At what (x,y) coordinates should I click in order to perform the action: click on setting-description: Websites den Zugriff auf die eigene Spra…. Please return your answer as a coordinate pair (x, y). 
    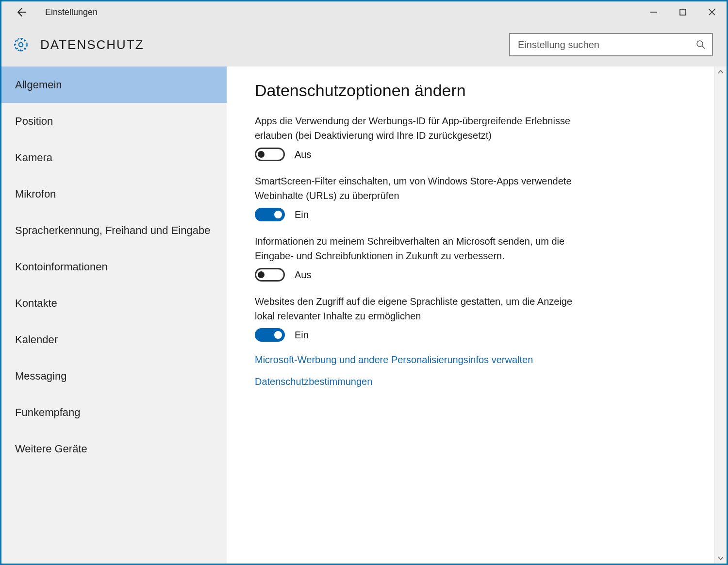
    Looking at the image, I should click on (415, 309).